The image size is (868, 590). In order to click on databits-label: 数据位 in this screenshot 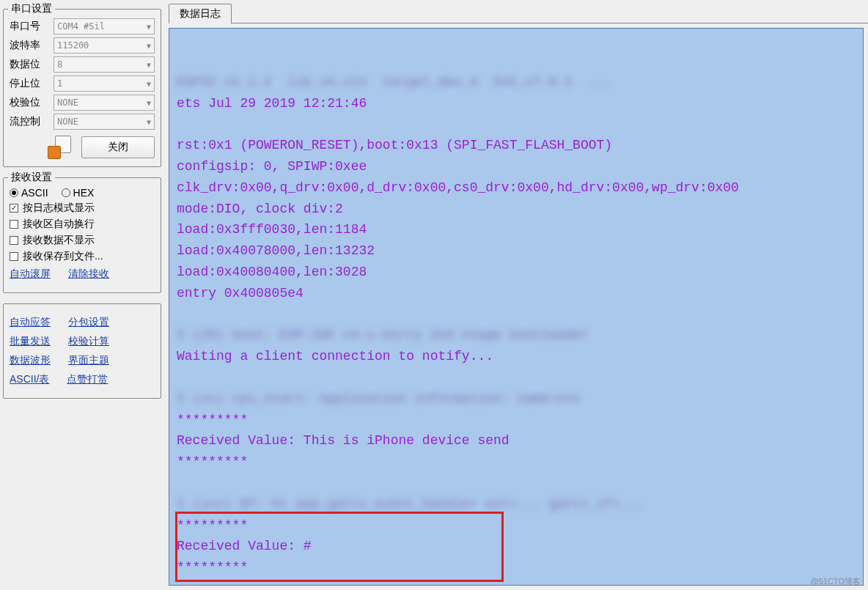, I will do `click(29, 64)`.